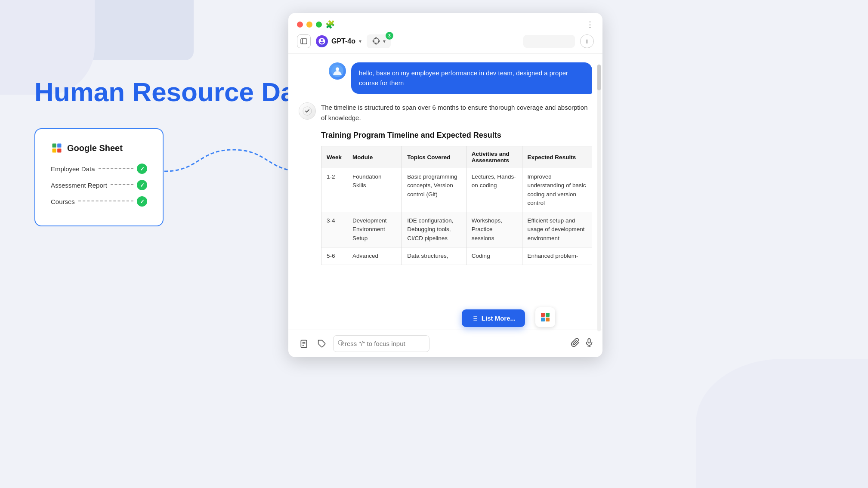 The height and width of the screenshot is (488, 868). I want to click on card-header: Google Sheet, so click(99, 148).